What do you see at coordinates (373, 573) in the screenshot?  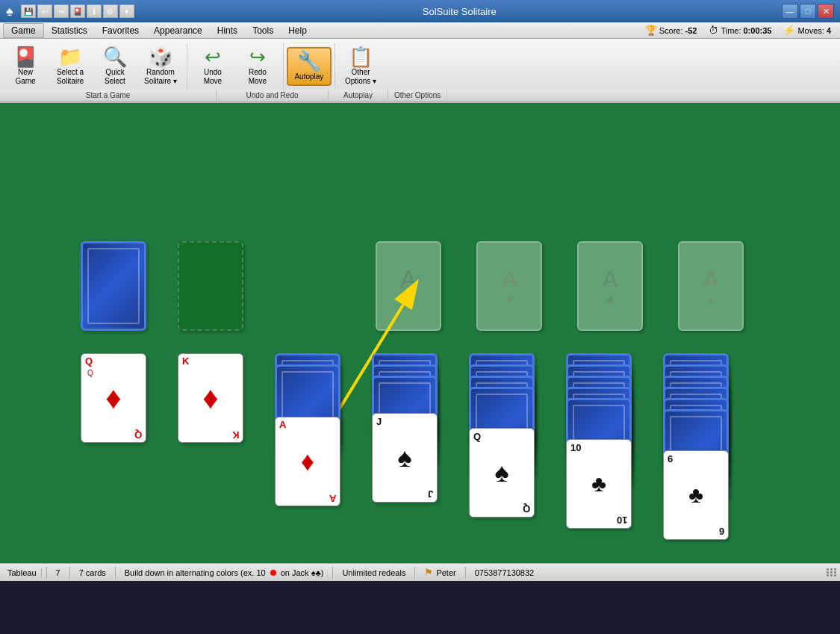 I see `redeals-info: Unlimited redeals` at bounding box center [373, 573].